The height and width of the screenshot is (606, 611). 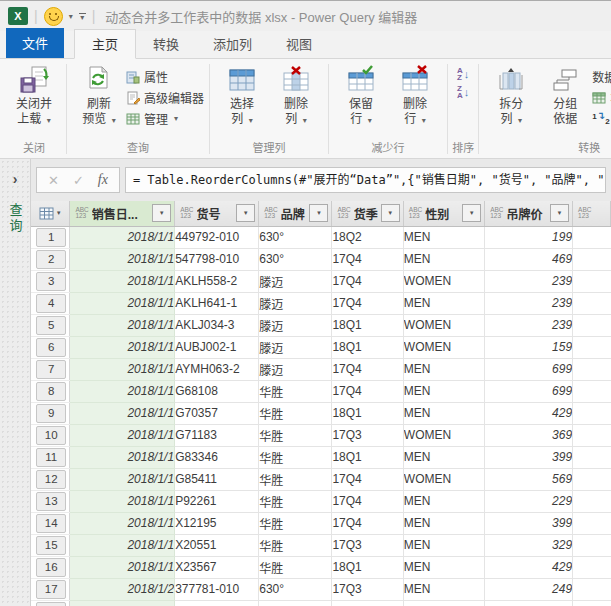 I want to click on cell: 239, so click(x=529, y=281).